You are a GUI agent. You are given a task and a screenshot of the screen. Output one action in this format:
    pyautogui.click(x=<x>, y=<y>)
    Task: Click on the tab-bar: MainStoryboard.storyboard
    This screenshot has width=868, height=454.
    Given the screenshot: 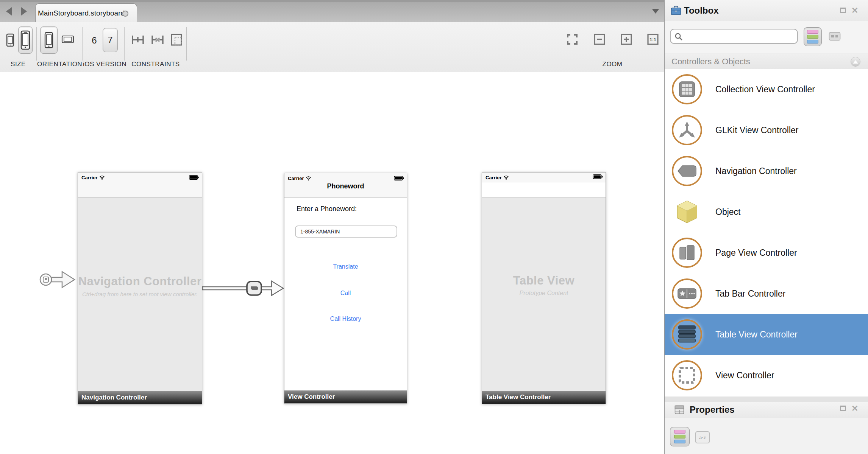 What is the action you would take?
    pyautogui.click(x=332, y=11)
    